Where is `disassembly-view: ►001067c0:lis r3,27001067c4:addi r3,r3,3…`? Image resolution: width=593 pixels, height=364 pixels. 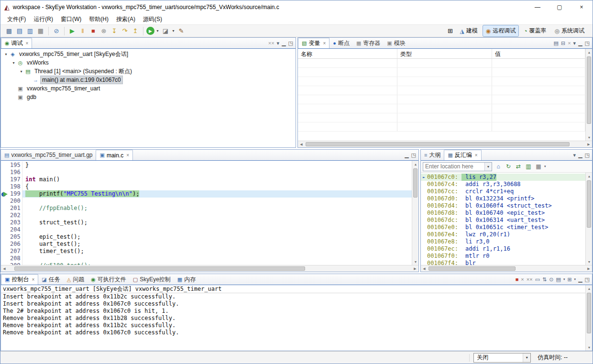
disassembly-view: ►001067c0:lis r3,27001067c4:addi r3,r3,3… is located at coordinates (506, 219).